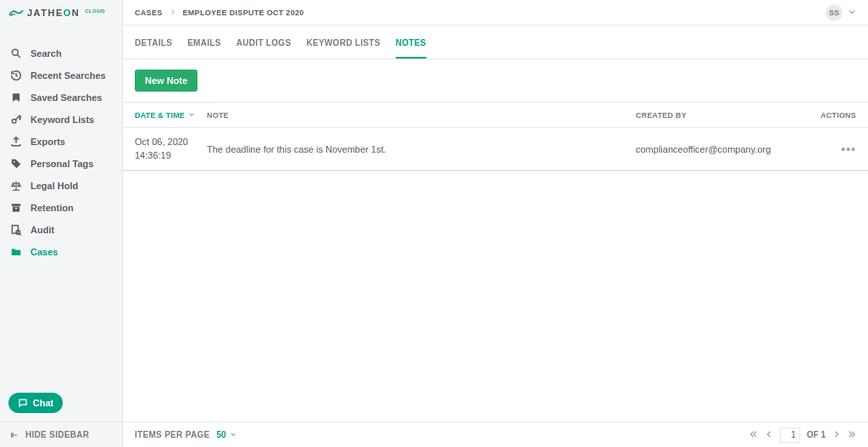  I want to click on sidebar-item-recent-searches: Recent Searches, so click(61, 75).